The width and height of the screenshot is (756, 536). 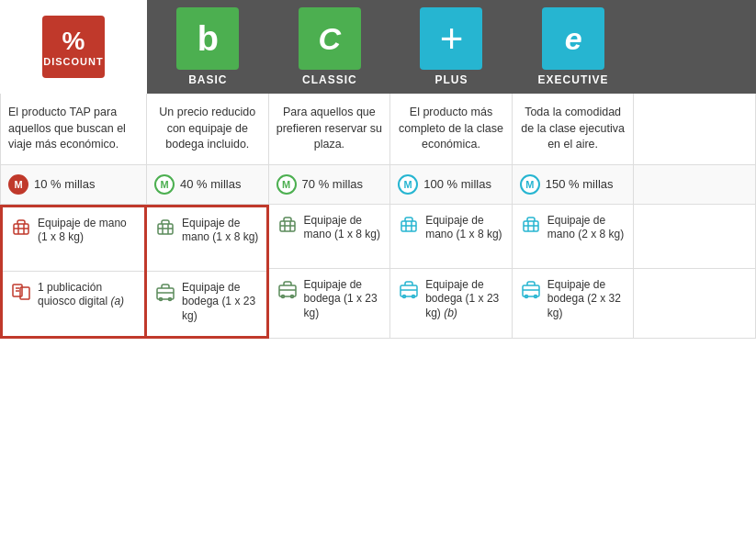 What do you see at coordinates (451, 301) in the screenshot?
I see `luggage-checked-plus: Equipaje de bodega (1 x 23 kg) (b)` at bounding box center [451, 301].